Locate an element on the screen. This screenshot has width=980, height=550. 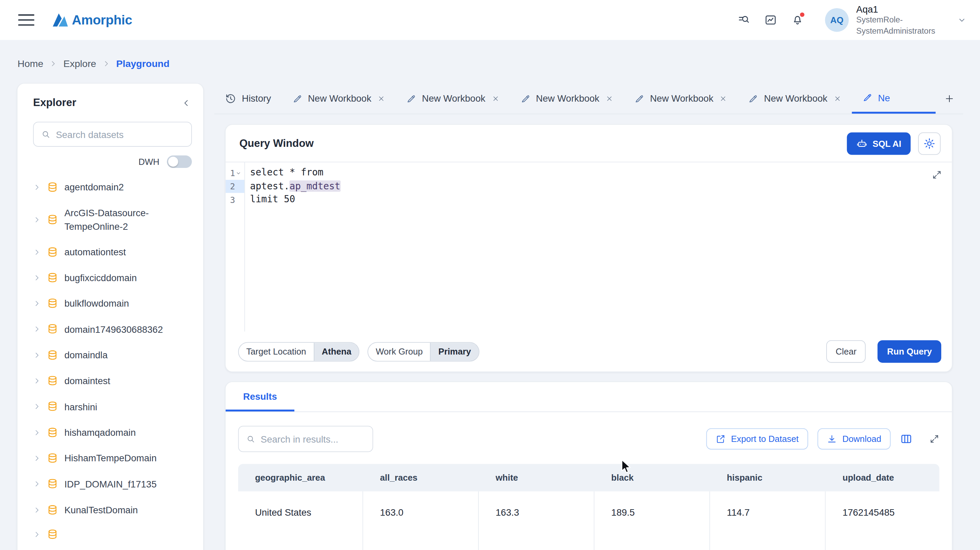
run-query-button: Run Query is located at coordinates (910, 351).